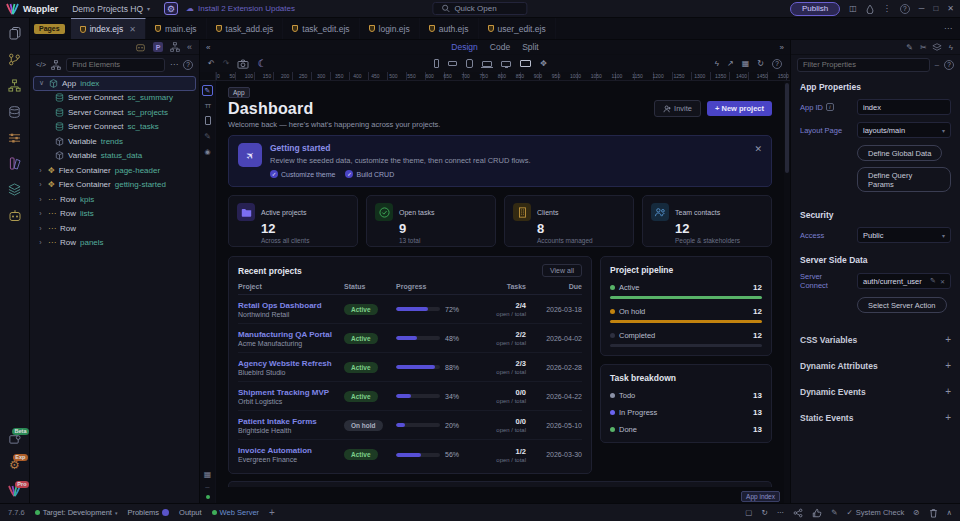  Describe the element at coordinates (782, 48) in the screenshot. I see `collapse-right-icon: »` at that location.